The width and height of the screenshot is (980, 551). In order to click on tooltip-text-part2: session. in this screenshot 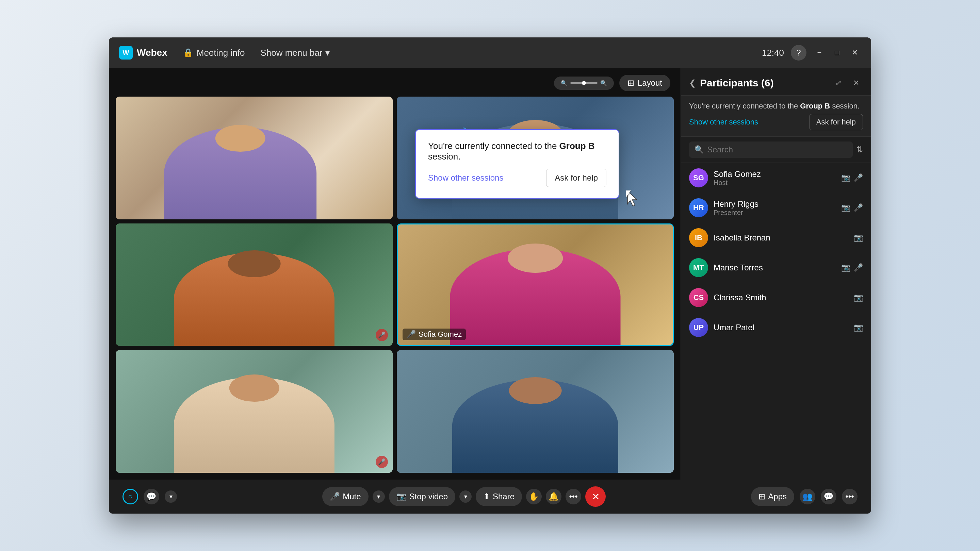, I will do `click(444, 157)`.